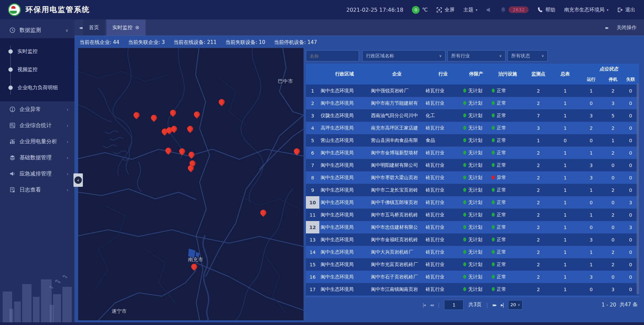  Describe the element at coordinates (37, 190) in the screenshot. I see `sidebar-item-log-view: 日志查看‹` at that location.